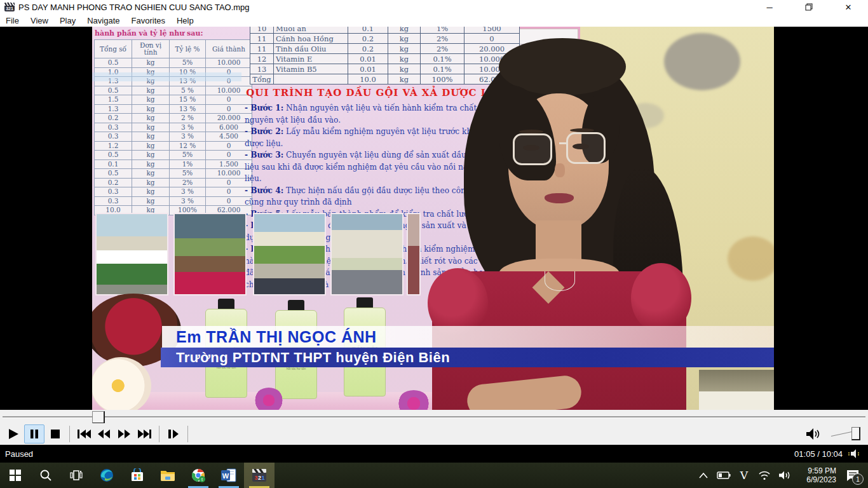 This screenshot has height=488, width=868. Describe the element at coordinates (856, 433) in the screenshot. I see `volume-thumb` at that location.